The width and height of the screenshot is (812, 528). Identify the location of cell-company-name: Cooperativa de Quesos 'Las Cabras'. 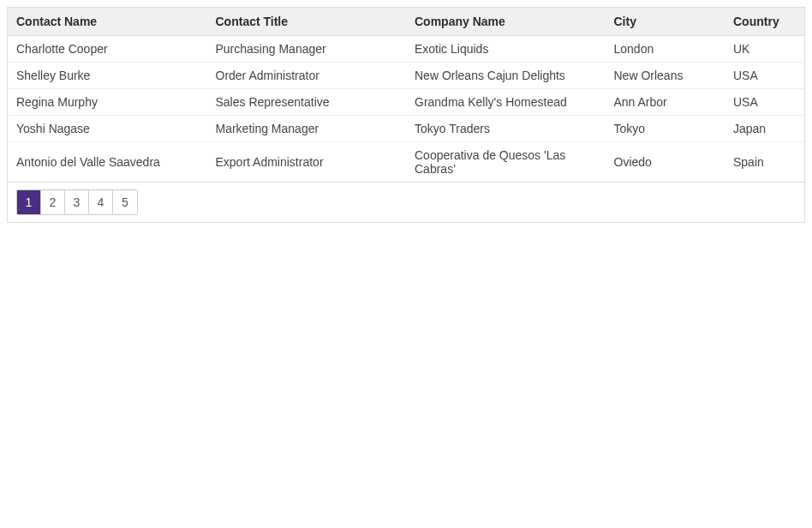
(505, 163).